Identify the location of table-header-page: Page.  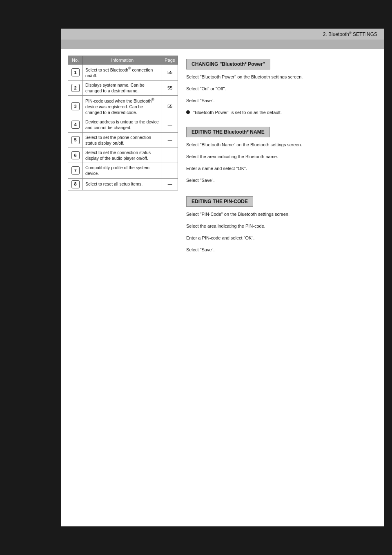
(170, 60).